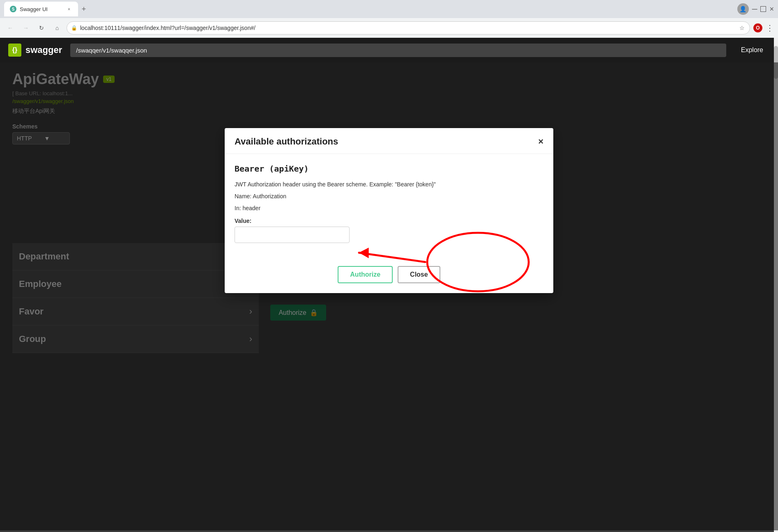  Describe the element at coordinates (84, 9) in the screenshot. I see `new-tab-button: +` at that location.